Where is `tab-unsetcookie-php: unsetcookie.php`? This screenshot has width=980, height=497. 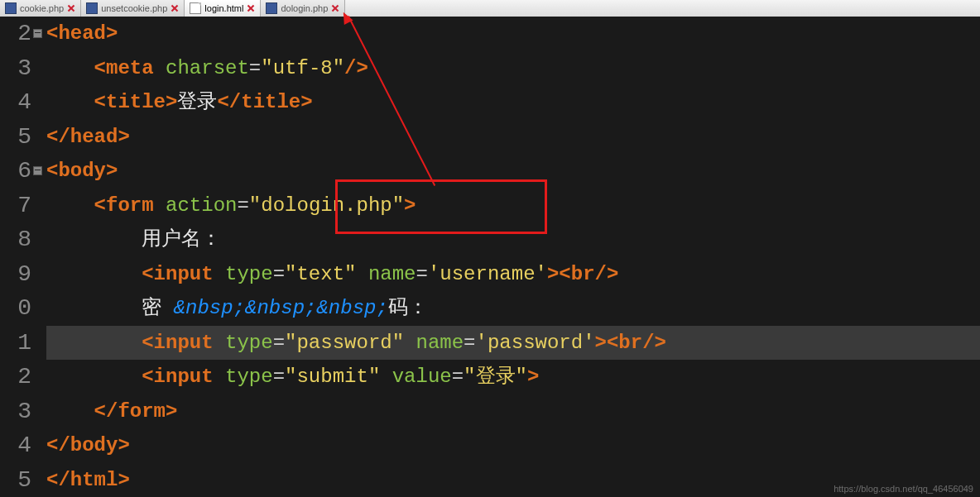
tab-unsetcookie-php: unsetcookie.php is located at coordinates (132, 8).